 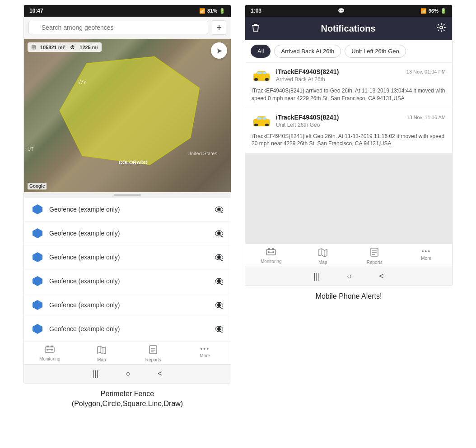 What do you see at coordinates (426, 117) in the screenshot?
I see `notif-time: 13 Nov, 11:16 AM` at bounding box center [426, 117].